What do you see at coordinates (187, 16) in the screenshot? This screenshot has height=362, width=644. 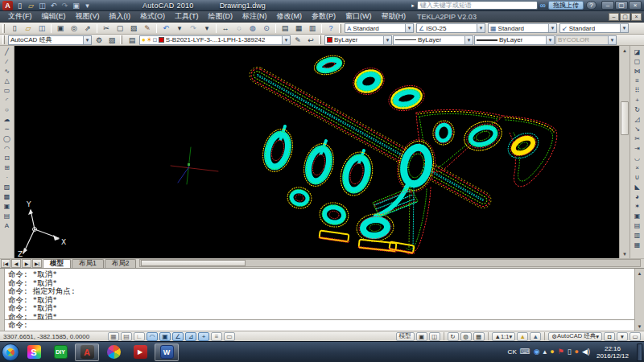 I see `menu-item-5: 工具(T)` at bounding box center [187, 16].